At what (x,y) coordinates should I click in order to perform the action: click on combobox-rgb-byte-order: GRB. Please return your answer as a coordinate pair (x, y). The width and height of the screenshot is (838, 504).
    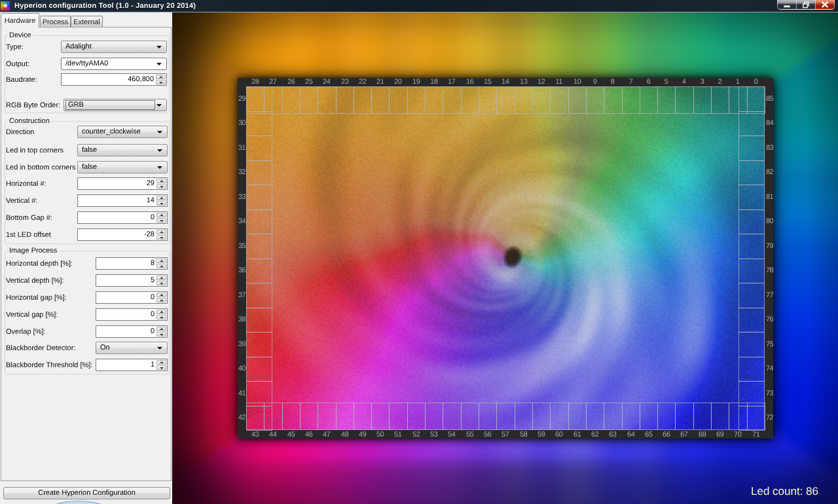
    Looking at the image, I should click on (115, 105).